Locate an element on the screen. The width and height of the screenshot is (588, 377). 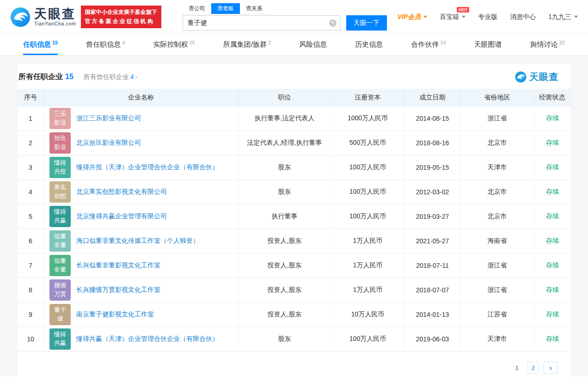
company-name-link: 懂得共投（天津）企业管理合伙企业（有限合伙） is located at coordinates (147, 167).